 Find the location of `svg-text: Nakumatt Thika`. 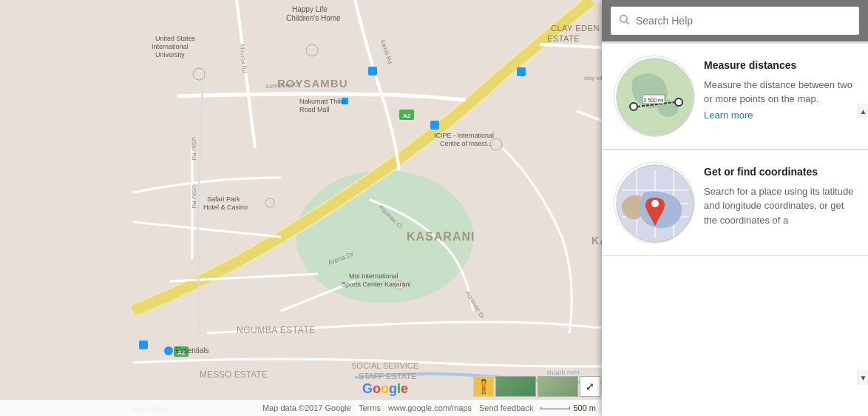

svg-text: Nakumatt Thika is located at coordinates (322, 101).